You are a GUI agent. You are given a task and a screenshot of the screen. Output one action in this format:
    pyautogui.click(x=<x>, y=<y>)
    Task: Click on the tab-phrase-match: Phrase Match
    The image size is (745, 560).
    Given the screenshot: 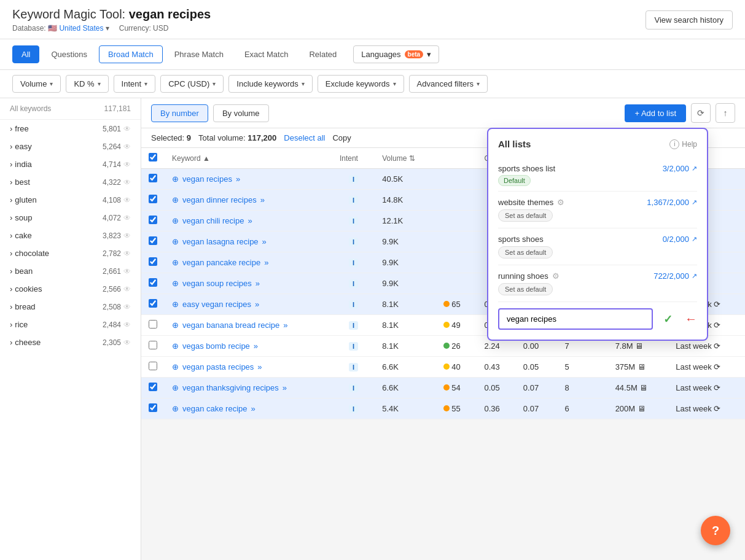 What is the action you would take?
    pyautogui.click(x=199, y=54)
    